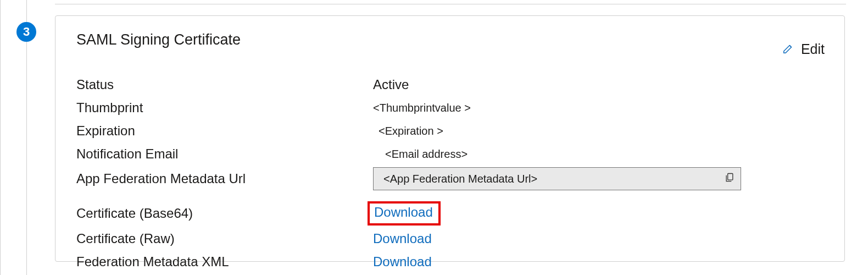  I want to click on metadata-url-value: <App Federation Metadata Url>, so click(460, 179).